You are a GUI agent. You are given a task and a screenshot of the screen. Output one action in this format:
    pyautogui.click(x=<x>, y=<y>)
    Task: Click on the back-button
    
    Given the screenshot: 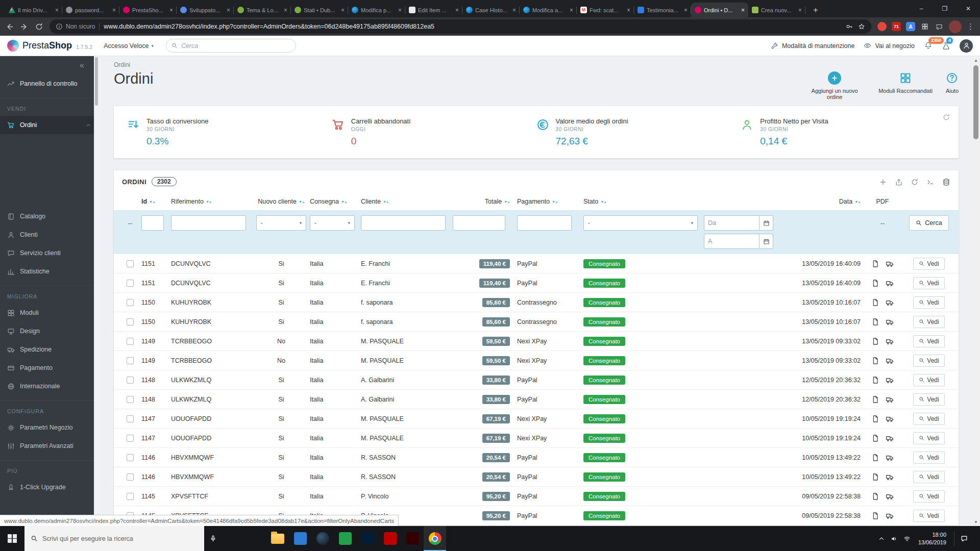 What is the action you would take?
    pyautogui.click(x=9, y=27)
    